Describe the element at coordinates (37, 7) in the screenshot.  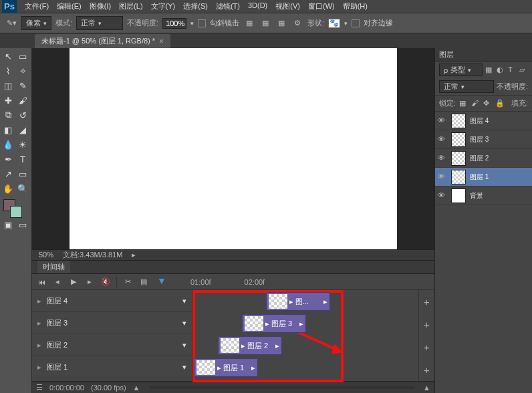
I see `menu-item: 文件(F)` at that location.